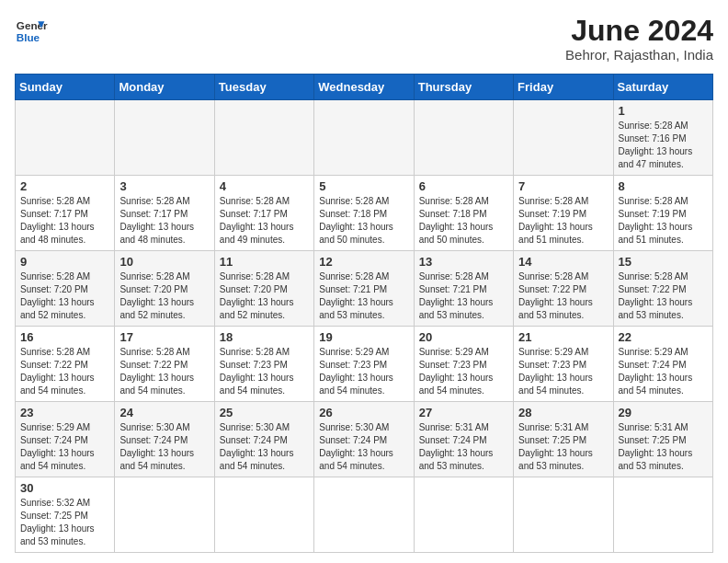 The width and height of the screenshot is (728, 563). Describe the element at coordinates (64, 337) in the screenshot. I see `day-number: 16` at that location.